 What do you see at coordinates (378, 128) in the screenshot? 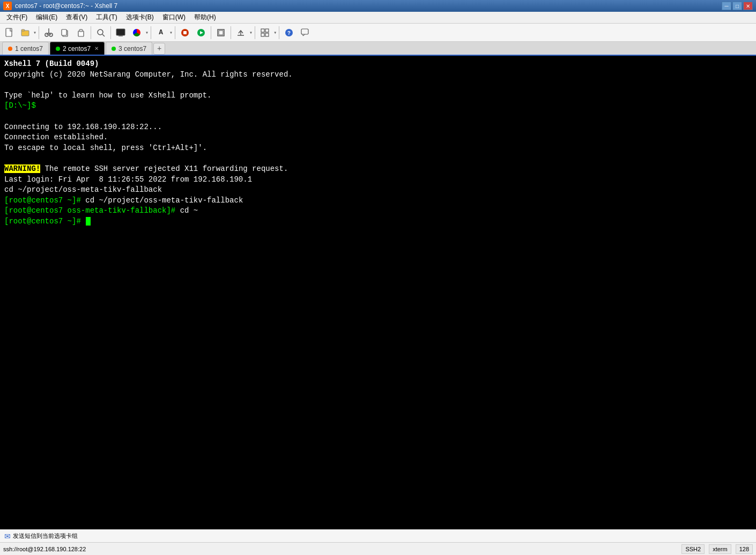
I see `terminal-line-7: Connecting to 192.168.190.128:22...` at bounding box center [378, 128].